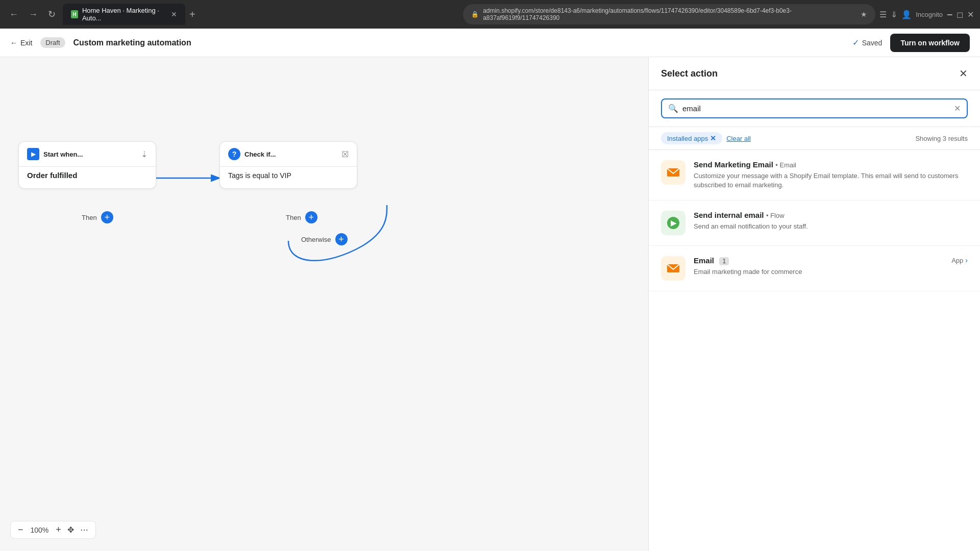  What do you see at coordinates (739, 139) in the screenshot?
I see `clear-all-button: Clear all` at bounding box center [739, 139].